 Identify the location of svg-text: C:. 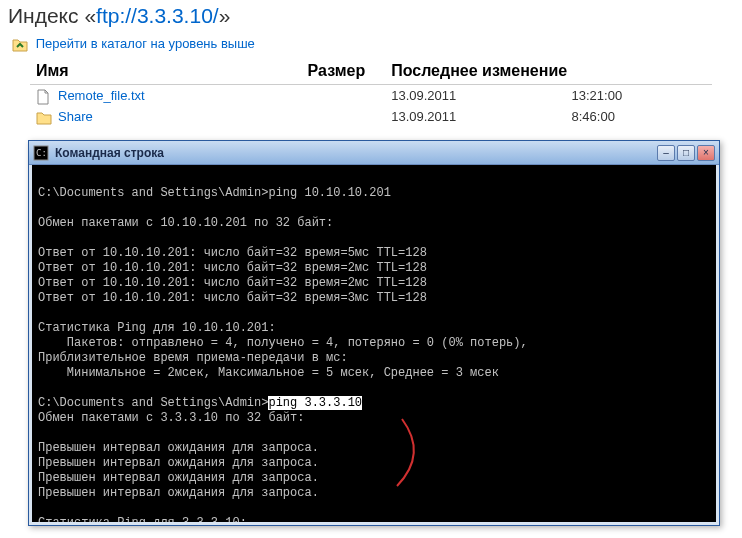
(42, 153).